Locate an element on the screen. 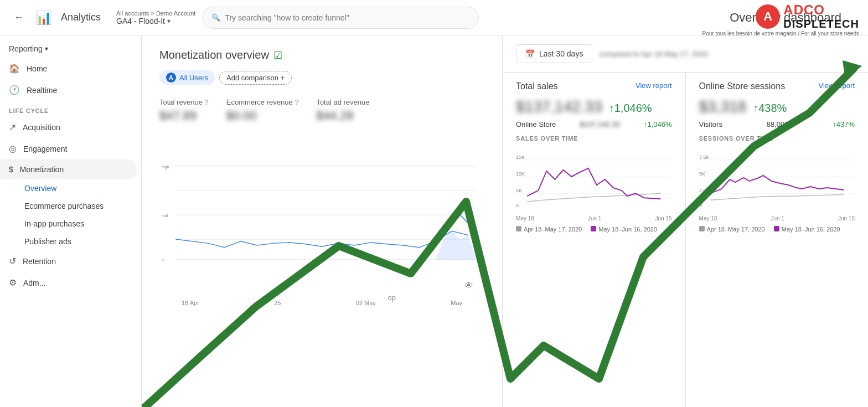  sales-sub-label: Online Store is located at coordinates (536, 124).